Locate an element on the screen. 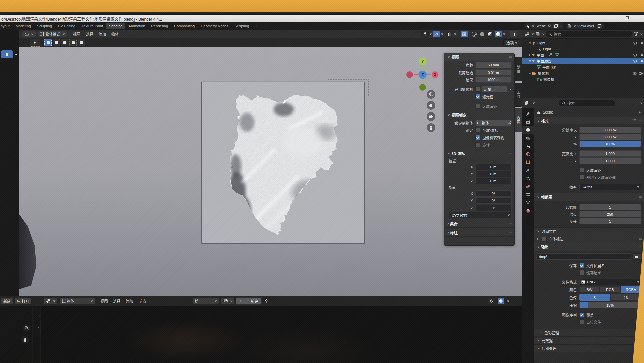 This screenshot has height=363, width=644. time-stretch-panel: >时间拉伸 is located at coordinates (589, 231).